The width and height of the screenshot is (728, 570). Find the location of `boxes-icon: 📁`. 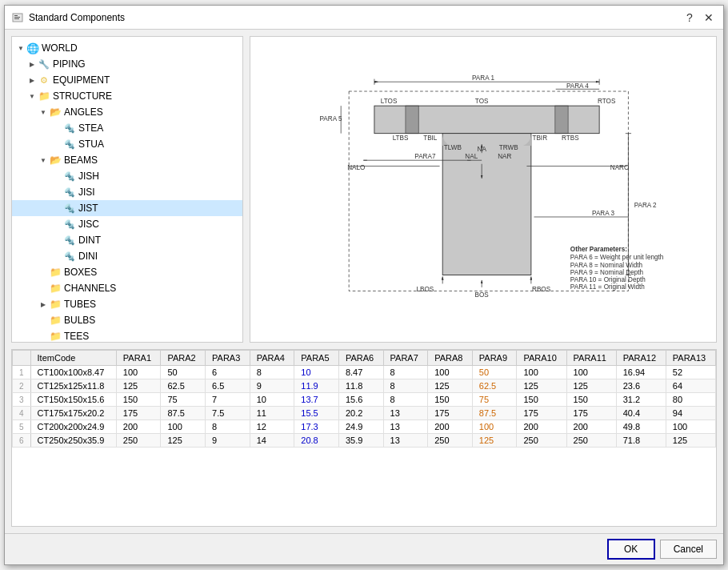

boxes-icon: 📁 is located at coordinates (55, 272).